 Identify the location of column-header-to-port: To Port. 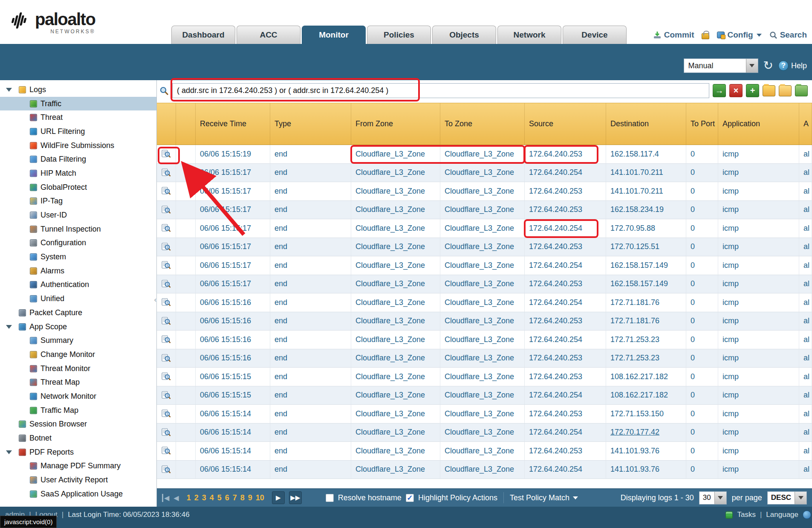
(702, 124).